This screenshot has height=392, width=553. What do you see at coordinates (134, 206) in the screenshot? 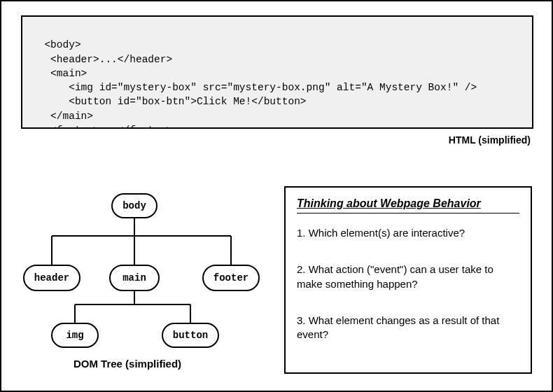
I see `tree-node-body: body` at bounding box center [134, 206].